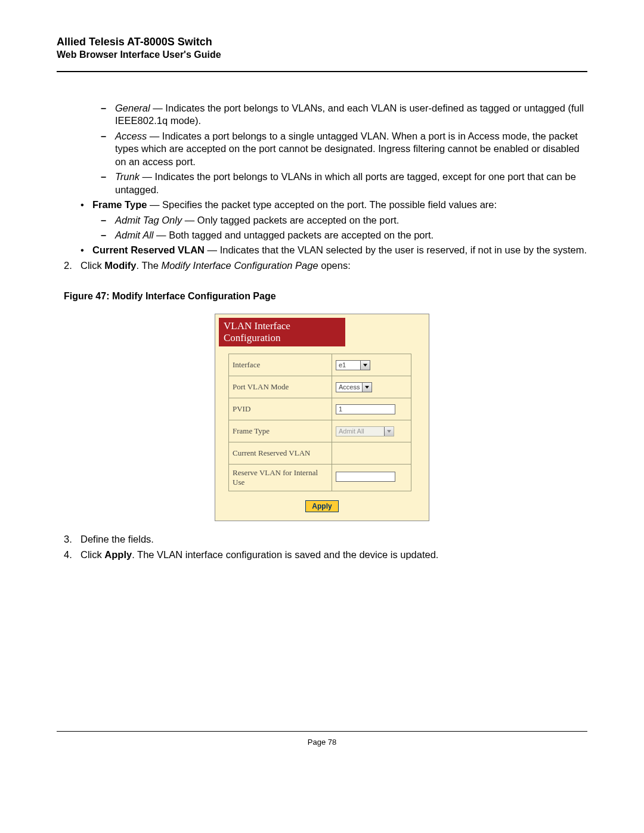 The width and height of the screenshot is (644, 833). Describe the element at coordinates (322, 149) in the screenshot. I see `mode-access-item: – Access — Indicates a port belongs to a…` at that location.